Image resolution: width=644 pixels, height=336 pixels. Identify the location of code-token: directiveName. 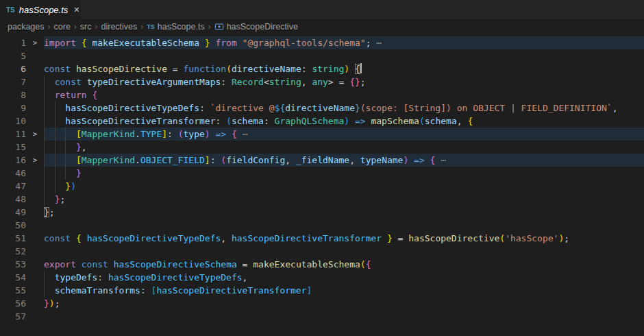
(320, 108).